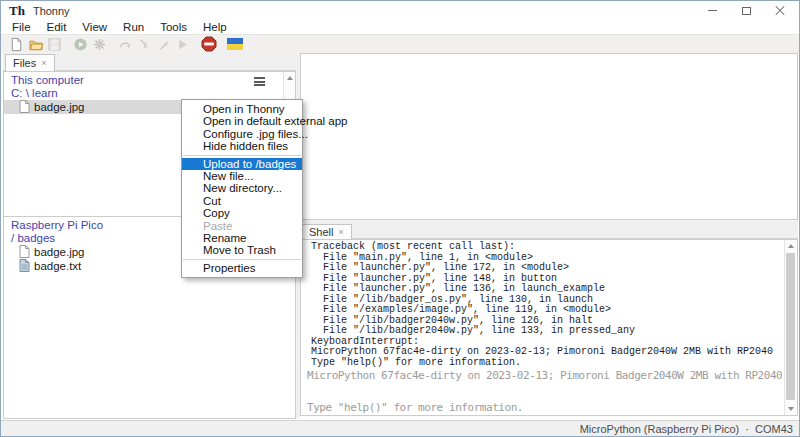  I want to click on toolbar, so click(400, 44).